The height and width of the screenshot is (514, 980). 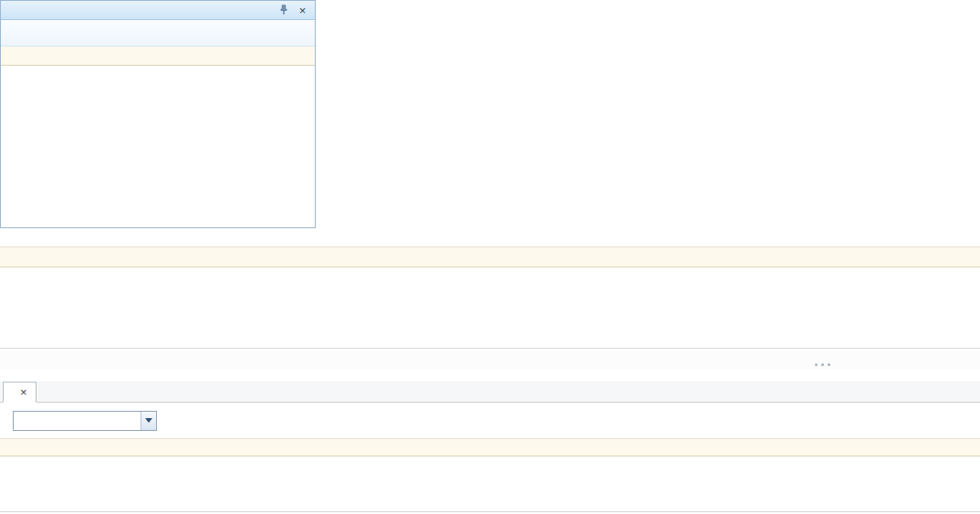 What do you see at coordinates (158, 57) in the screenshot?
I see `structure-grid-header` at bounding box center [158, 57].